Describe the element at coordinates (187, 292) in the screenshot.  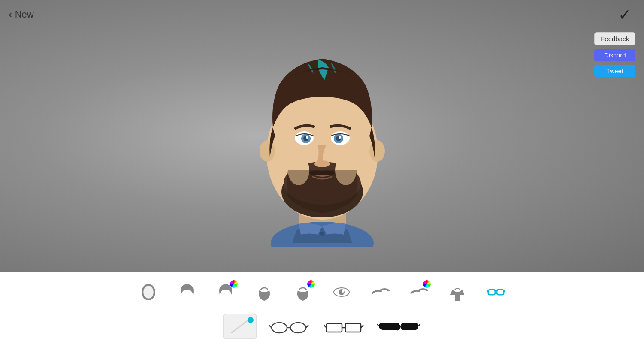
I see `category-hair` at that location.